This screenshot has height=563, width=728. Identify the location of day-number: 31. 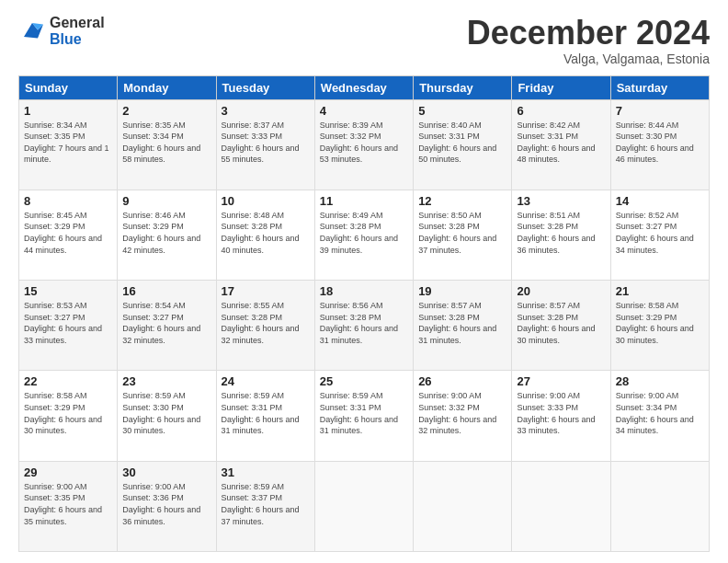
(266, 473).